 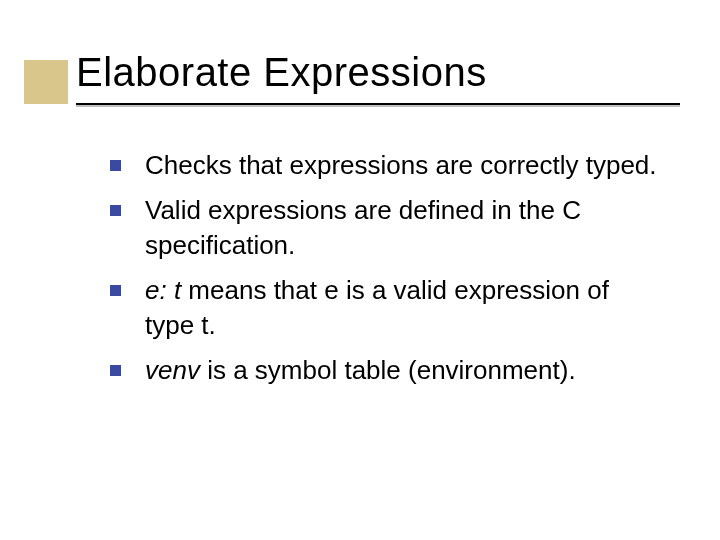 I want to click on title-accent-box, so click(x=46, y=82).